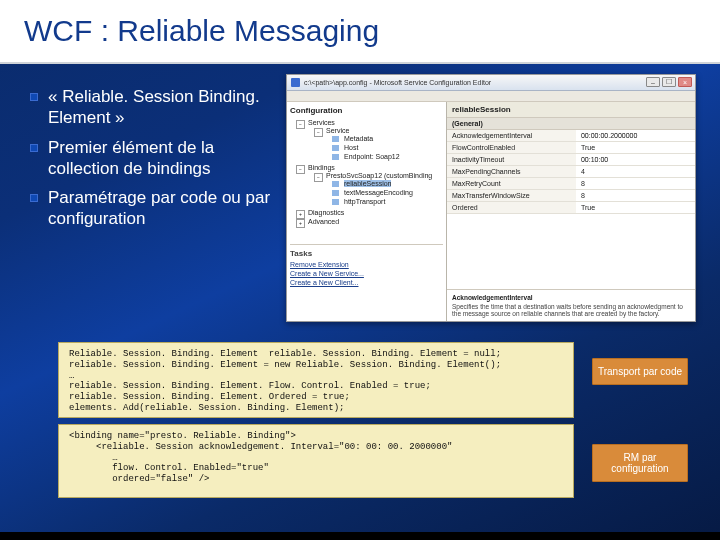 The width and height of the screenshot is (720, 540). I want to click on code-block-xml: <binding name="presto. Reliable. Binding…, so click(316, 461).